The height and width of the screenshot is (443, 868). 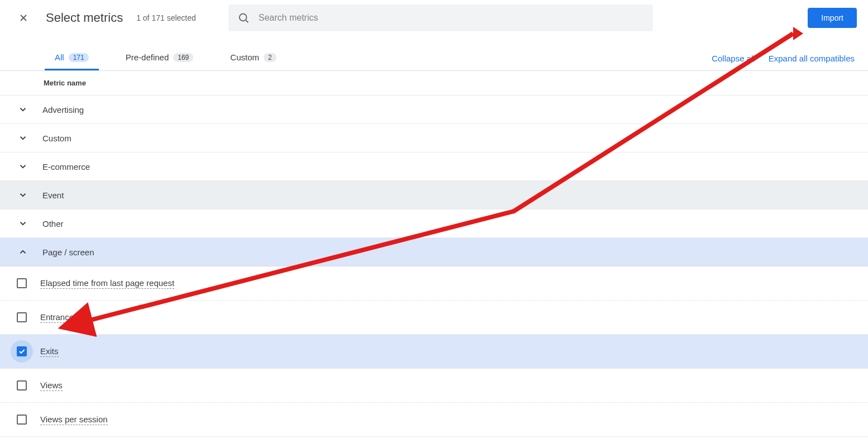 What do you see at coordinates (166, 18) in the screenshot?
I see `selection-count: 1 of 171 selected` at bounding box center [166, 18].